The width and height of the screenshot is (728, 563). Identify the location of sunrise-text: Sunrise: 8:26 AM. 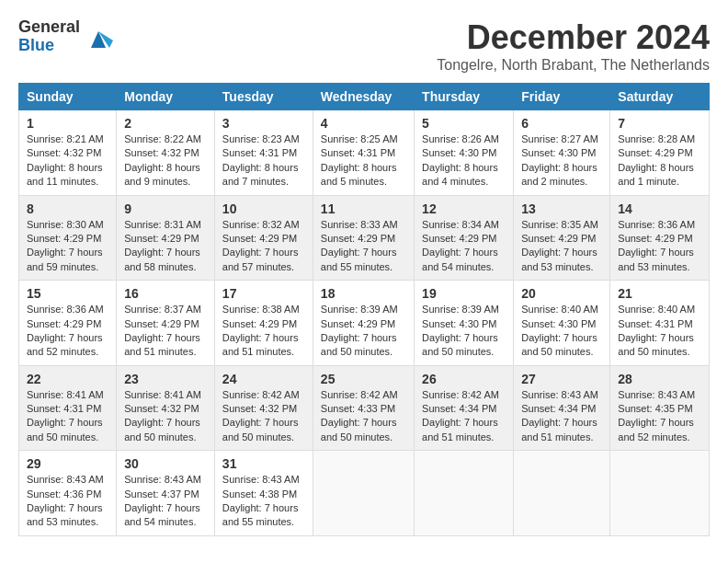
(461, 139).